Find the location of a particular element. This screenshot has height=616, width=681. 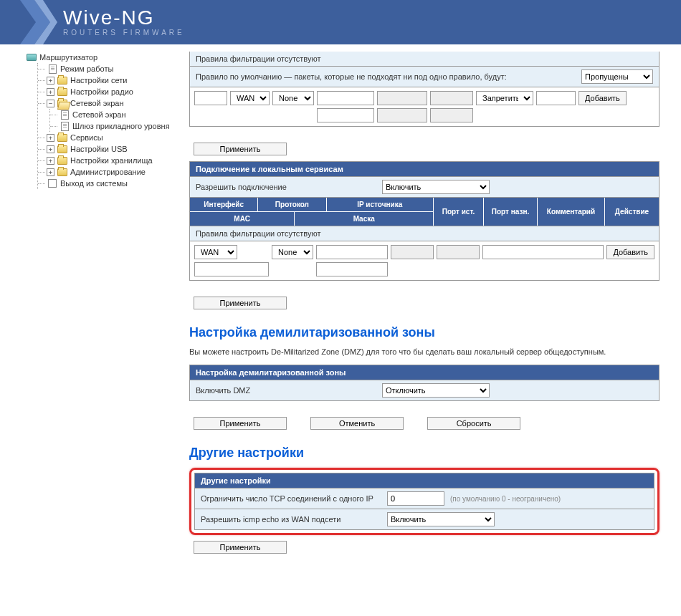

filter-proto-select: None is located at coordinates (293, 98).